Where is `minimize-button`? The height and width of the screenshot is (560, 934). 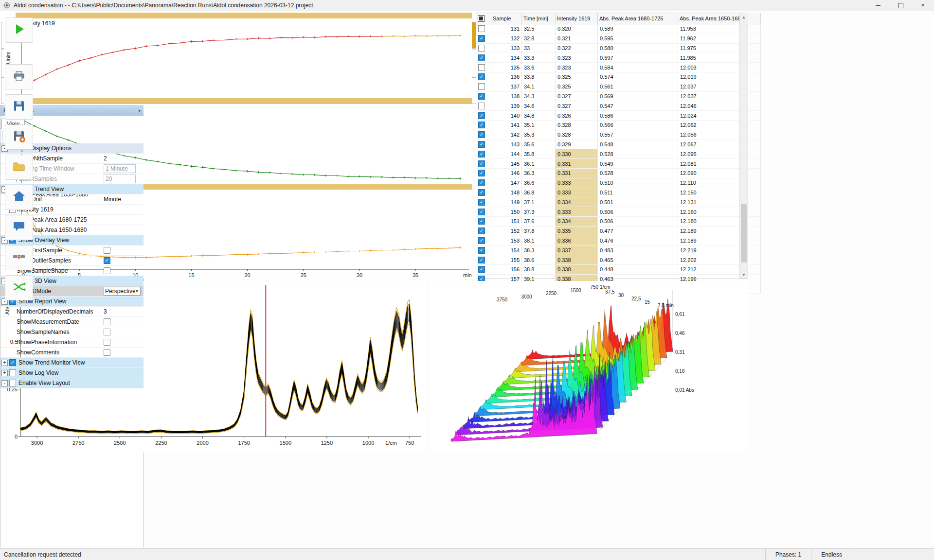 minimize-button is located at coordinates (878, 5).